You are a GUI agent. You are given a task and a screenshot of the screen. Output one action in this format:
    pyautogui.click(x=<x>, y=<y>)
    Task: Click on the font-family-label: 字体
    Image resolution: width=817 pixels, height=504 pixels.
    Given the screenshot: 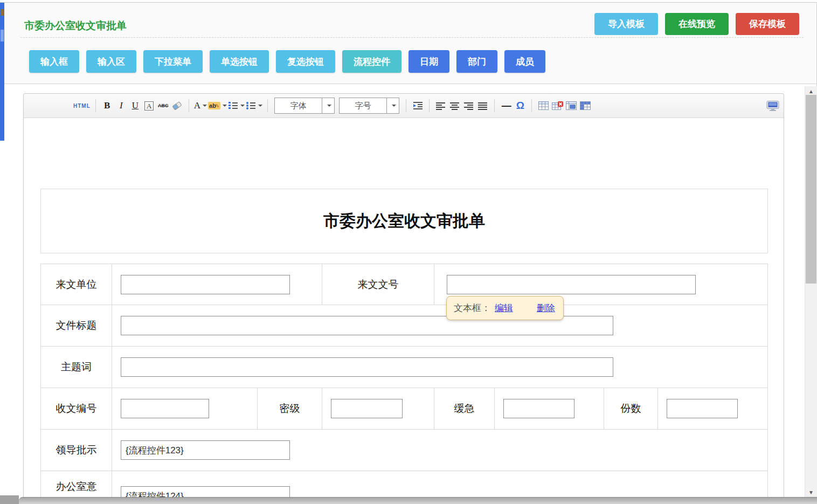 What is the action you would take?
    pyautogui.click(x=299, y=106)
    